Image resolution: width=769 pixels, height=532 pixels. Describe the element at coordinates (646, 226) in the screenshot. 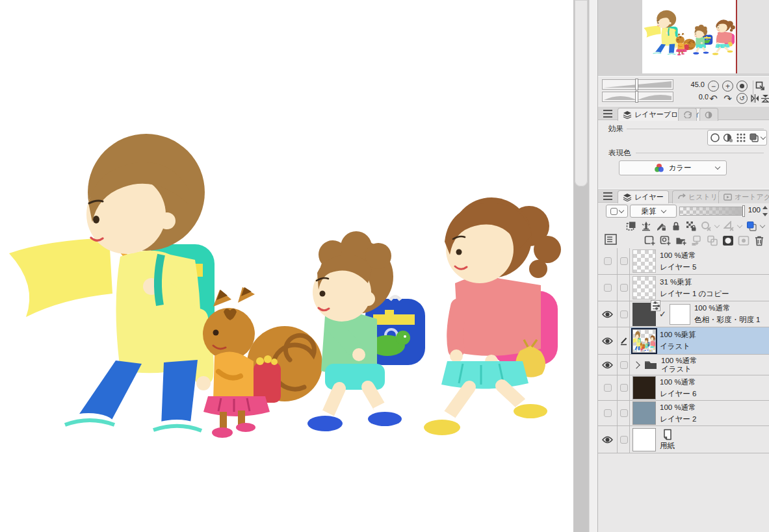

I see `reference-layer-icon` at that location.